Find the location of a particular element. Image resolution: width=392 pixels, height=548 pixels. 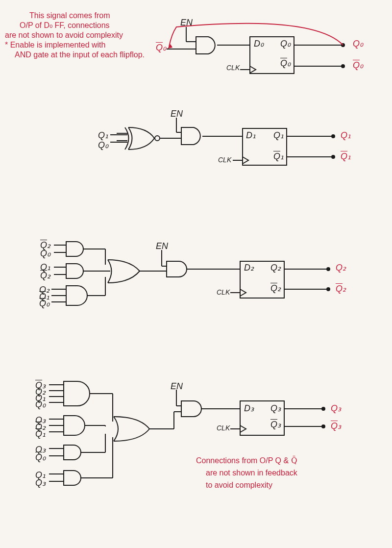

ff0-q: Q₀ is located at coordinates (285, 44).